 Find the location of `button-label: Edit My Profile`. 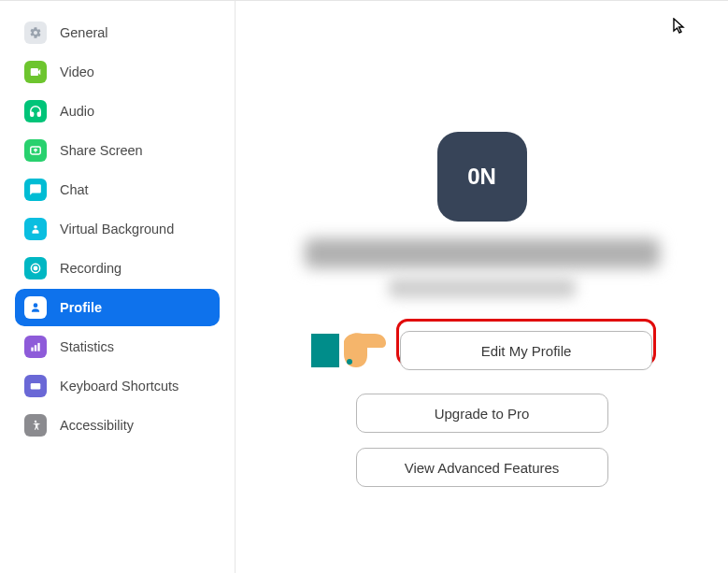

button-label: Edit My Profile is located at coordinates (527, 351).